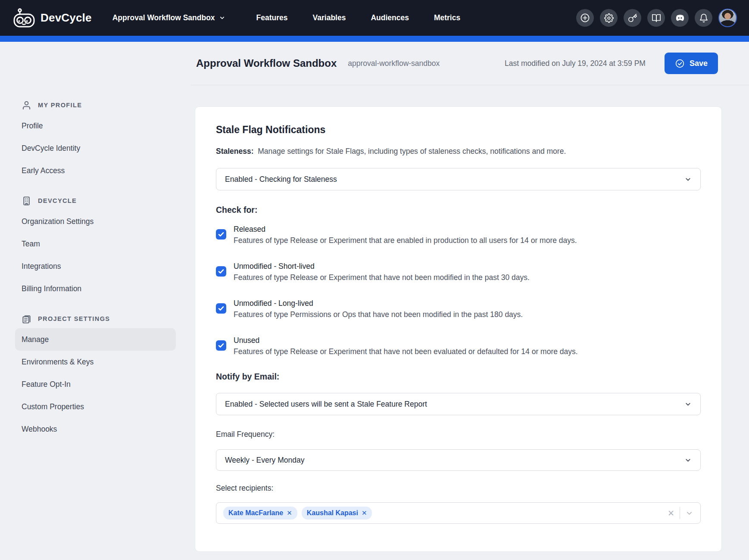 This screenshot has height=560, width=749. Describe the element at coordinates (326, 404) in the screenshot. I see `notify-select-value: Enabled - Selected users will be sent a …` at that location.